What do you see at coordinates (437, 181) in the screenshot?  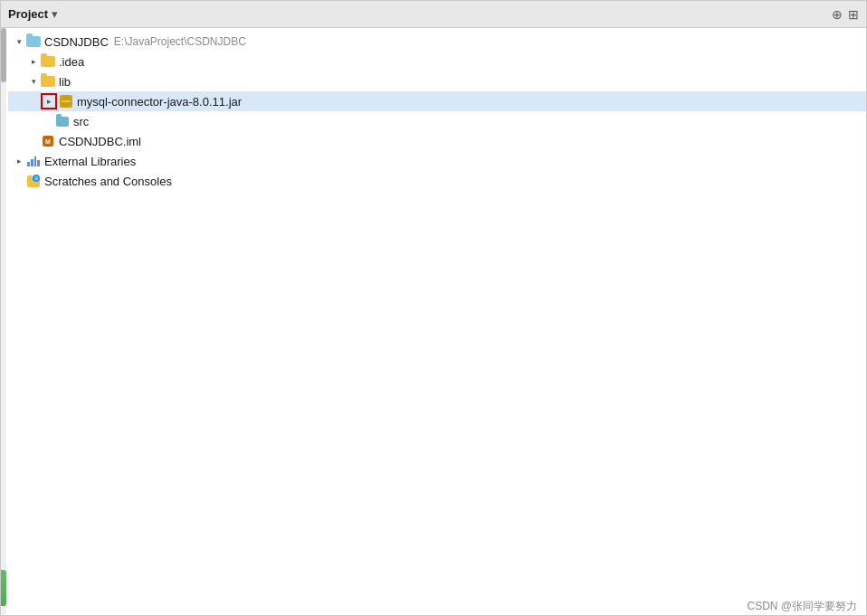 I see `tree-item-scratches: ⚙ Scratches and Consoles` at bounding box center [437, 181].